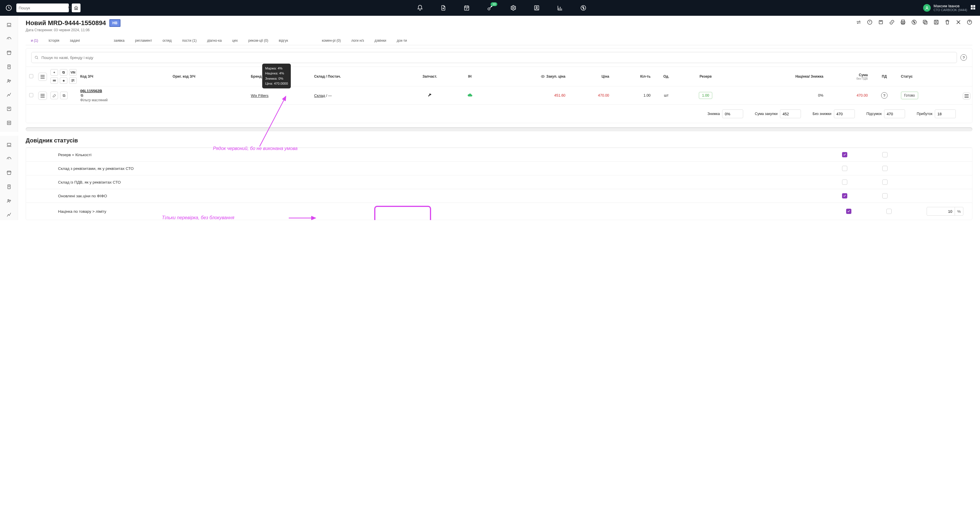 Image resolution: width=980 pixels, height=509 pixels. I want to click on order-status-tag: НВ, so click(115, 23).